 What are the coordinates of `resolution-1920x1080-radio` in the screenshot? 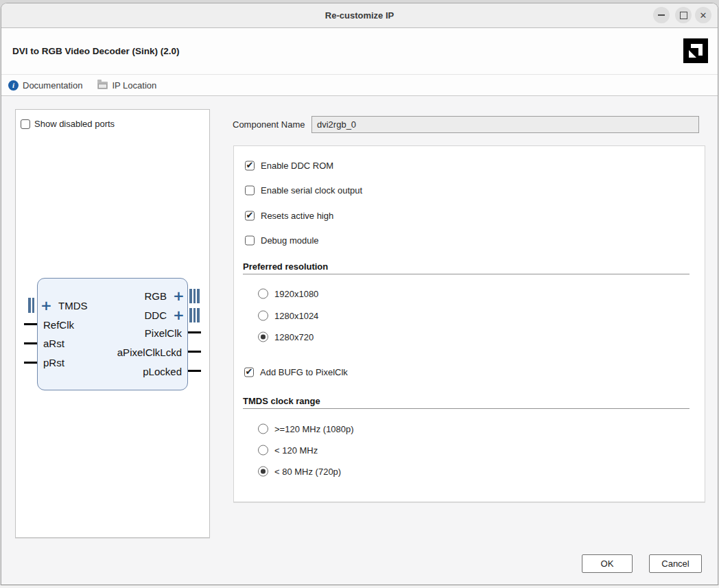 It's located at (263, 294).